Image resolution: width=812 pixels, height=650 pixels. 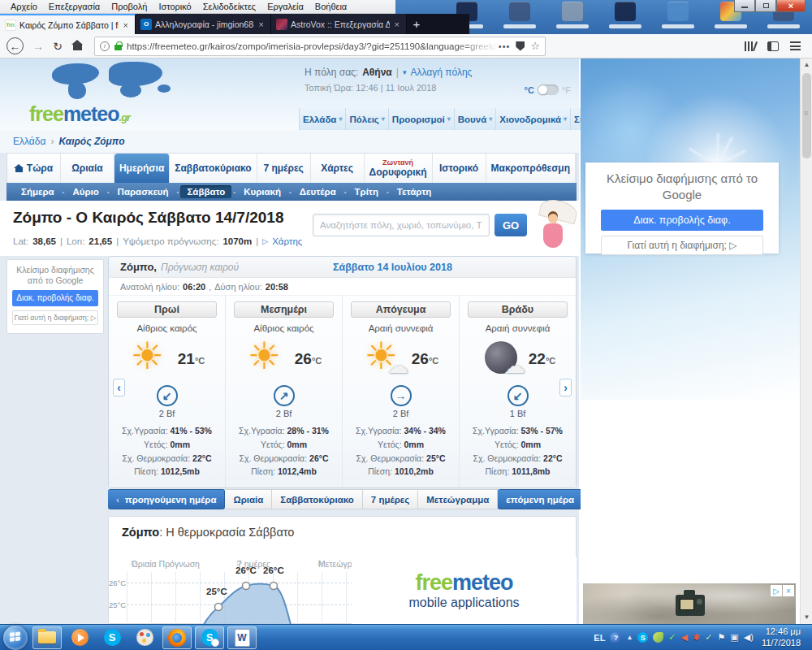 I want to click on flag-tray-icon: ⚑, so click(x=721, y=637).